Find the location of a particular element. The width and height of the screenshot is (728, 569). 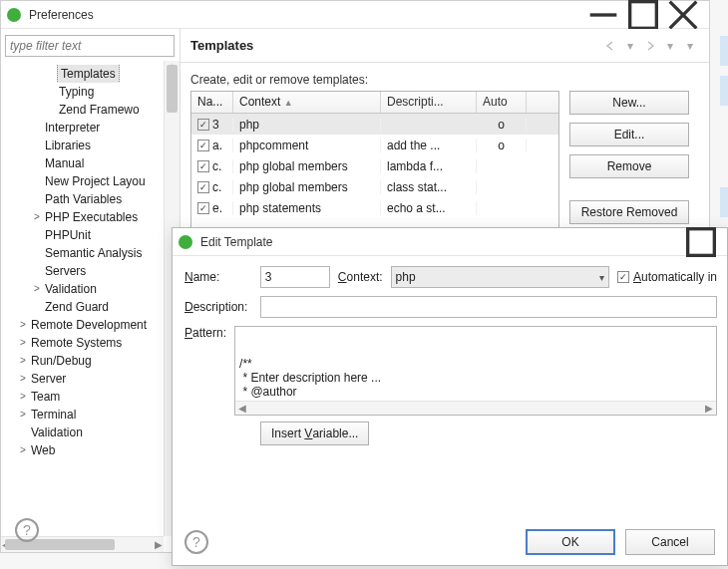

col-auto: Auto is located at coordinates (502, 102).